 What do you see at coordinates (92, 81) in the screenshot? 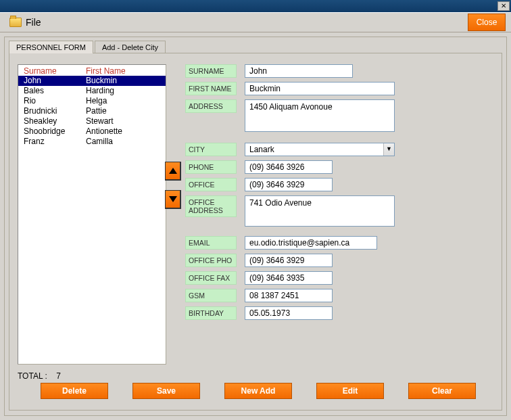
I see `list-item: JohnBuckmin` at bounding box center [92, 81].